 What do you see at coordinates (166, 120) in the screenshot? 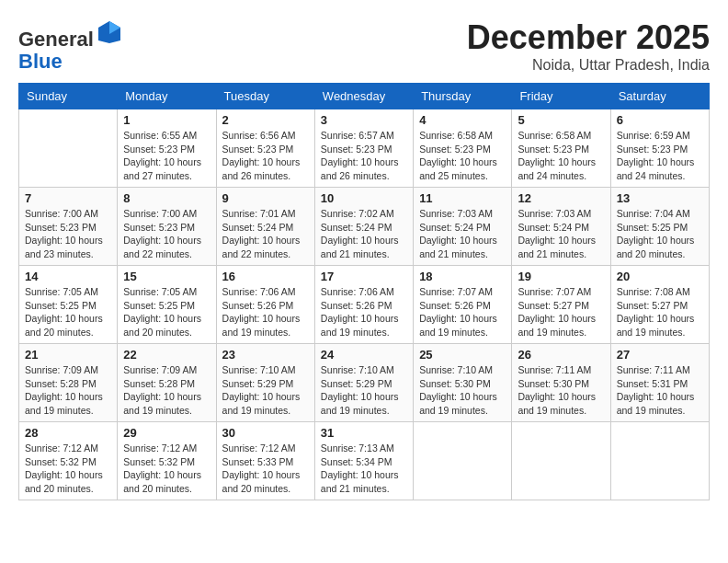
I see `day-number: 1` at bounding box center [166, 120].